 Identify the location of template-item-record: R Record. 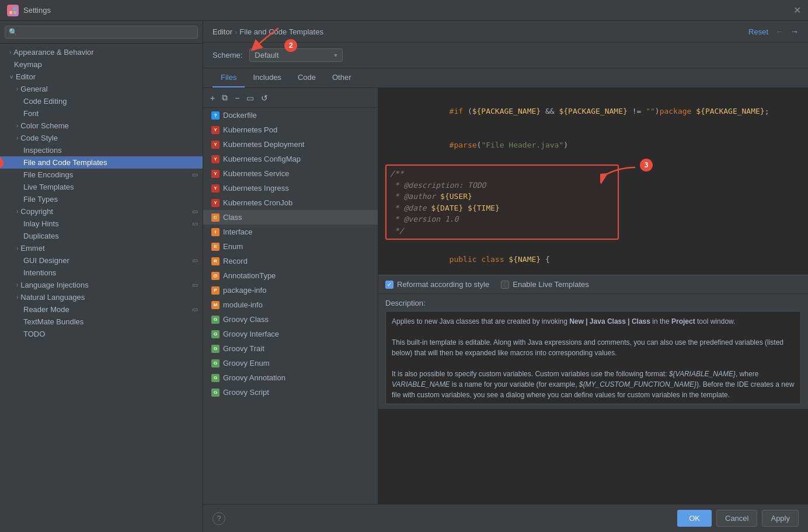
(291, 261).